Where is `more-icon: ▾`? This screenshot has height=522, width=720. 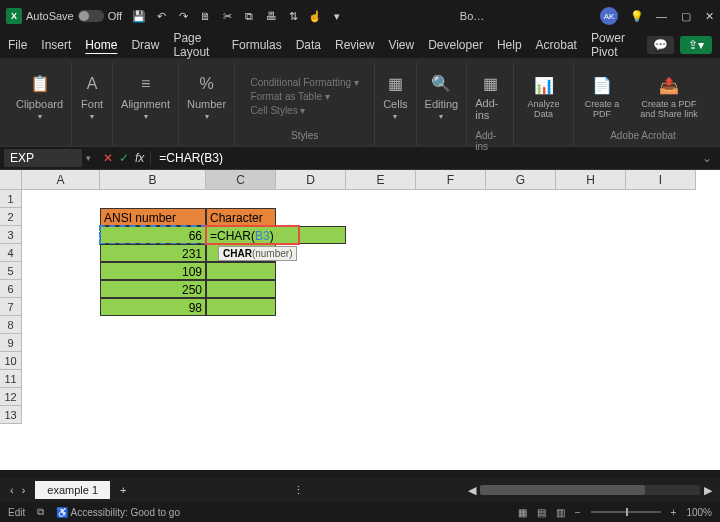 more-icon: ▾ is located at coordinates (337, 16).